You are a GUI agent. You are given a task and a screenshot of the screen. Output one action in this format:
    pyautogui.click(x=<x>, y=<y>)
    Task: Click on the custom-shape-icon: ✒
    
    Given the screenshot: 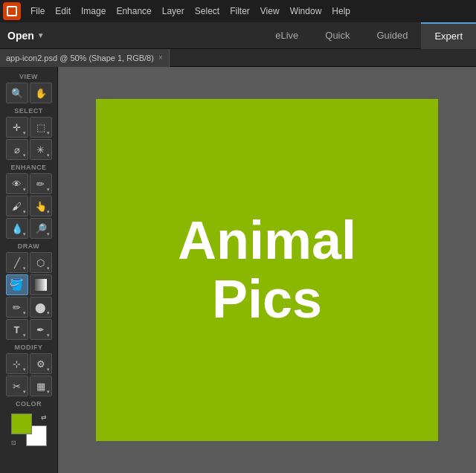 What is the action you would take?
    pyautogui.click(x=40, y=330)
    